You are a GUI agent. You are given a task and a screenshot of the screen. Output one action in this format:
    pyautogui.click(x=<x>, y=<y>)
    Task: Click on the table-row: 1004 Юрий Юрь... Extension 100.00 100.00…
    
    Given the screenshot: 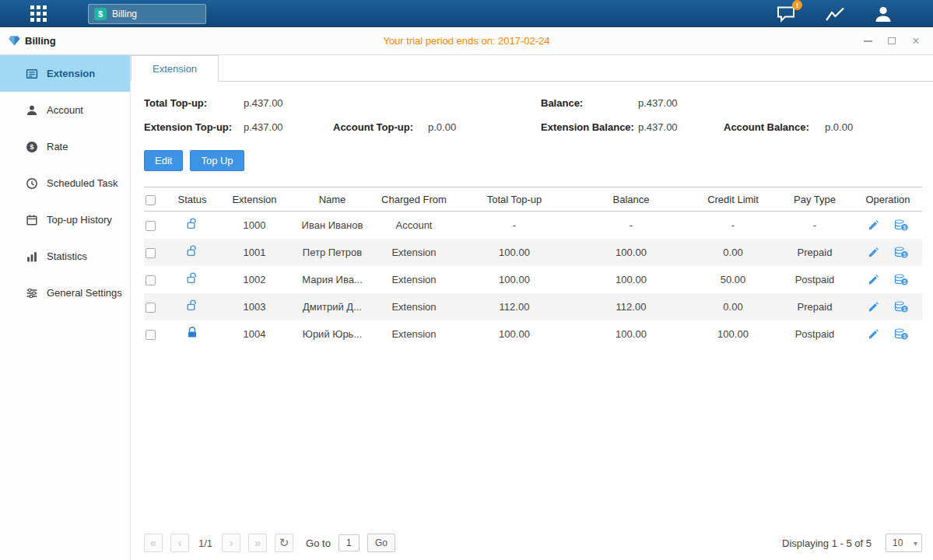 What is the action you would take?
    pyautogui.click(x=533, y=334)
    